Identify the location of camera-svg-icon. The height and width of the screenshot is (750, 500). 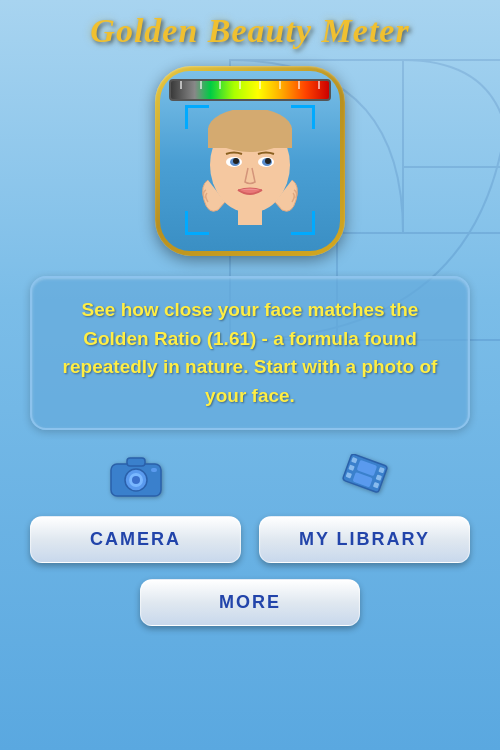
(136, 476).